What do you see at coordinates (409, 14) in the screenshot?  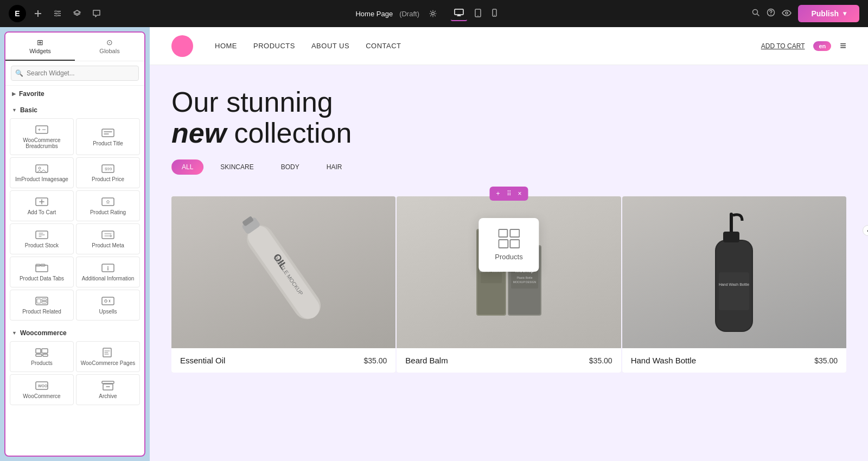 I see `draft-label: (Draft)` at bounding box center [409, 14].